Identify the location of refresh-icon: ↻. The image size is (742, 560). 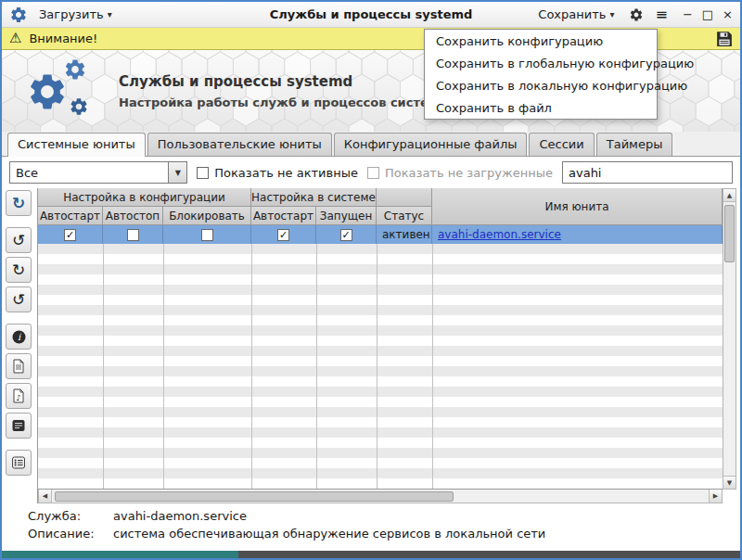
(19, 203).